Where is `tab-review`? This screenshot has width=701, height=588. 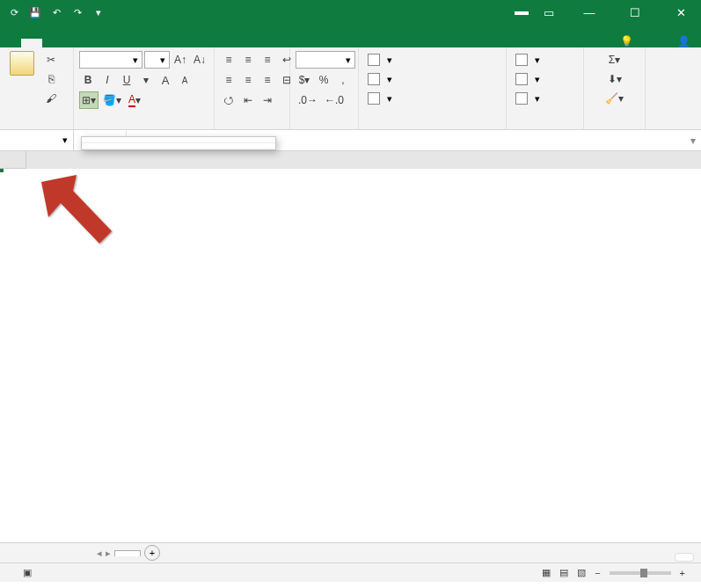 tab-review is located at coordinates (137, 43).